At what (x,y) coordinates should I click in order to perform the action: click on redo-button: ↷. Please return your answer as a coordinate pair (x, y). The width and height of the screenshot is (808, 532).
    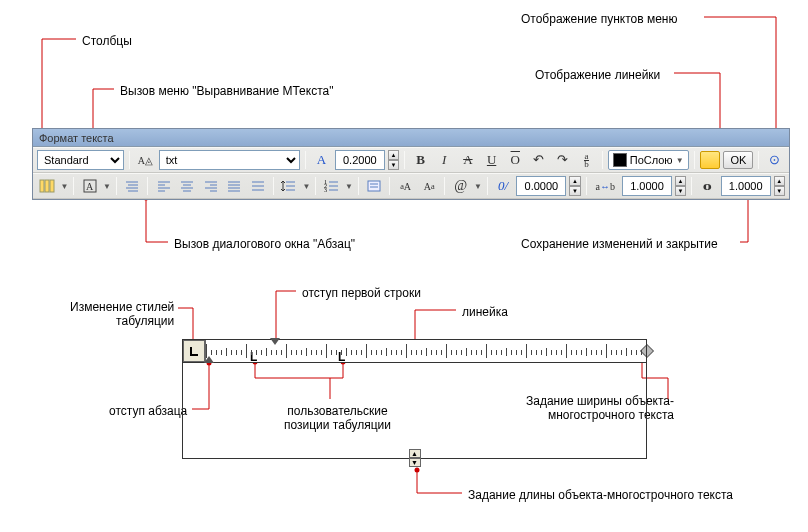
    Looking at the image, I should click on (562, 160).